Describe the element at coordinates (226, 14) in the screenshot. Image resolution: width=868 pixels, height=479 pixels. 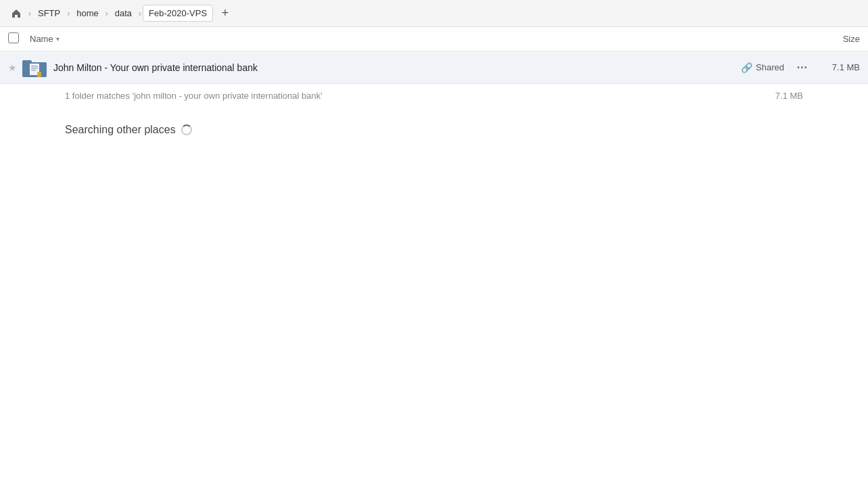
I see `add-tab-icon: +` at that location.